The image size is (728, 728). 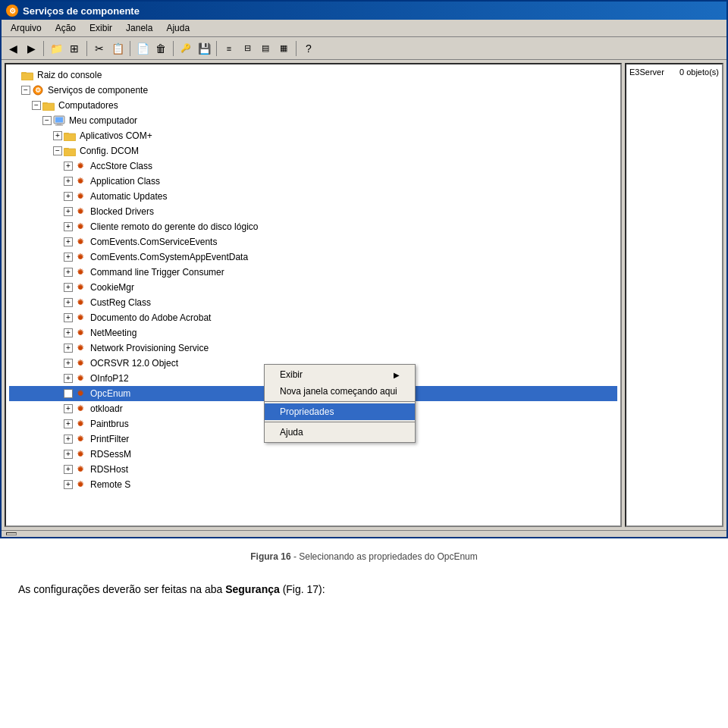 I want to click on forward-button: ▶, so click(x=31, y=49).